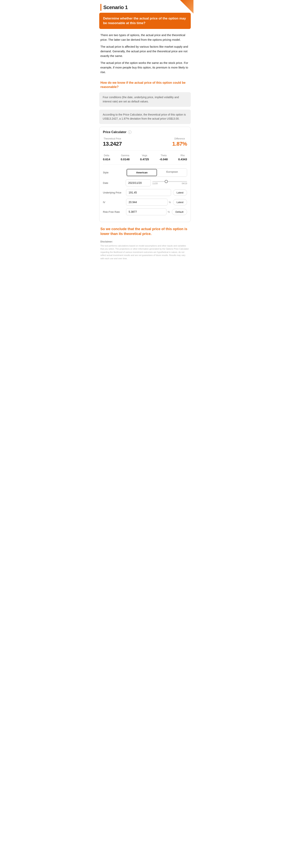  Describe the element at coordinates (145, 183) in the screenshot. I see `date-row: Date 11/20 04/19` at that location.